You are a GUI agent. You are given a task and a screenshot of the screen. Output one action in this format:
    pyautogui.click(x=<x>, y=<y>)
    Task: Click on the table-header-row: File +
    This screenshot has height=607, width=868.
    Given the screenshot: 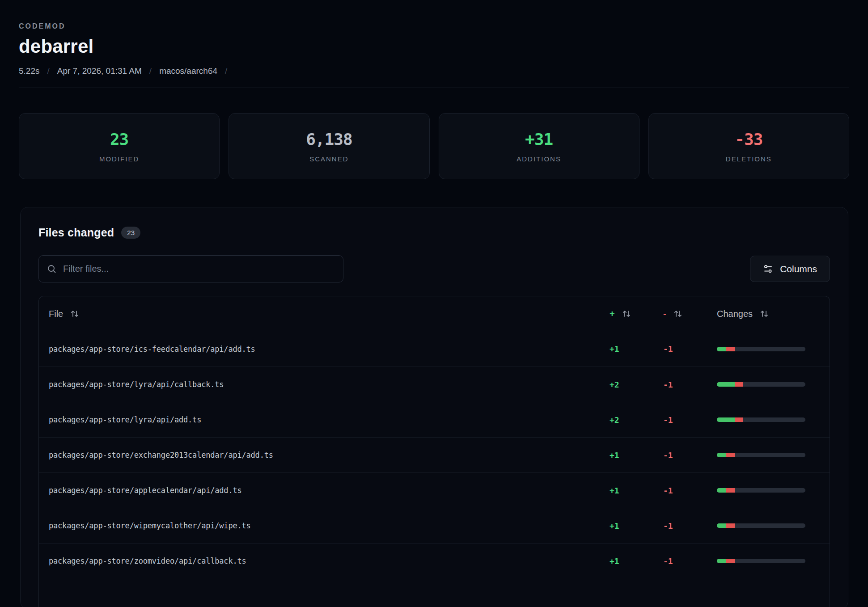 What is the action you would take?
    pyautogui.click(x=434, y=314)
    